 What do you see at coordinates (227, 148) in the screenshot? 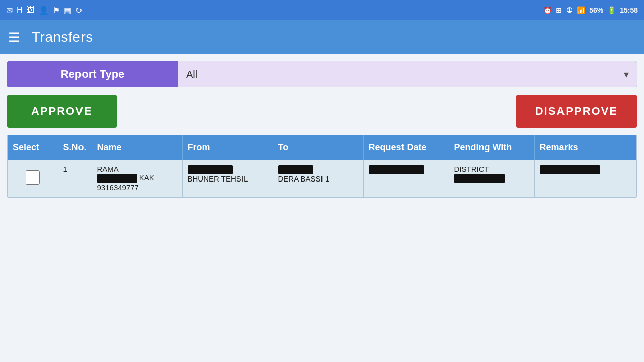
I see `col-header-from: From` at bounding box center [227, 148].